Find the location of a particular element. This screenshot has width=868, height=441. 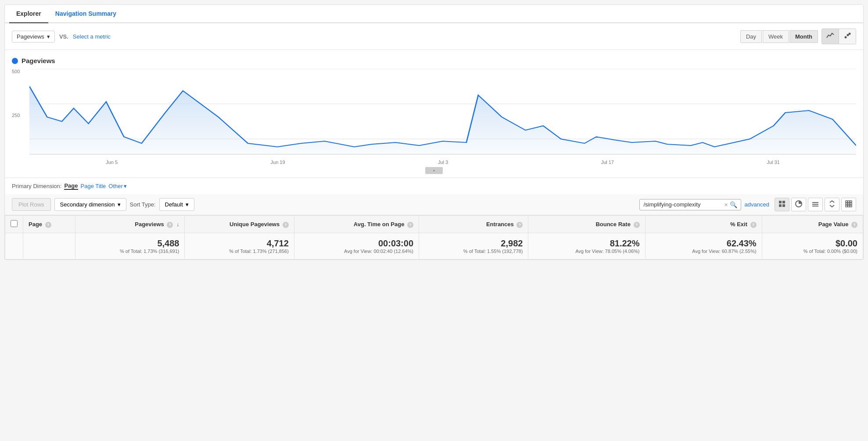

total-bounce-rate-main: 81.22% is located at coordinates (586, 244).